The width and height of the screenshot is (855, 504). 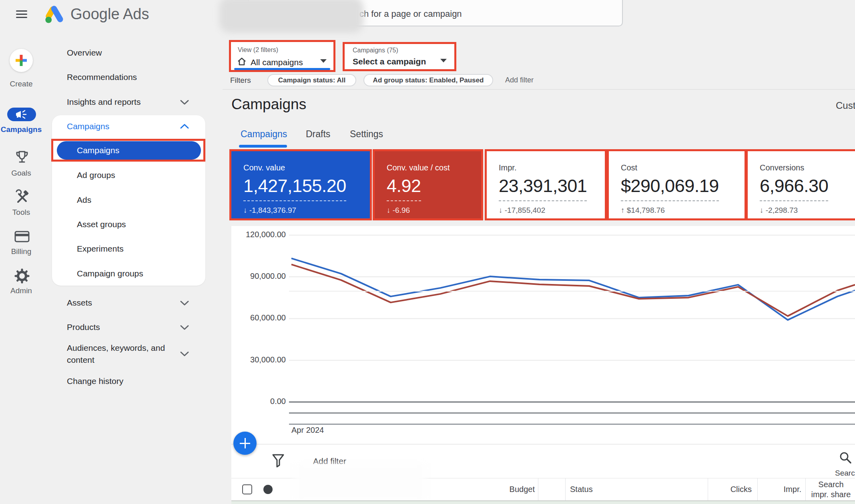 What do you see at coordinates (307, 430) in the screenshot?
I see `x-axis-label: Apr 2024` at bounding box center [307, 430].